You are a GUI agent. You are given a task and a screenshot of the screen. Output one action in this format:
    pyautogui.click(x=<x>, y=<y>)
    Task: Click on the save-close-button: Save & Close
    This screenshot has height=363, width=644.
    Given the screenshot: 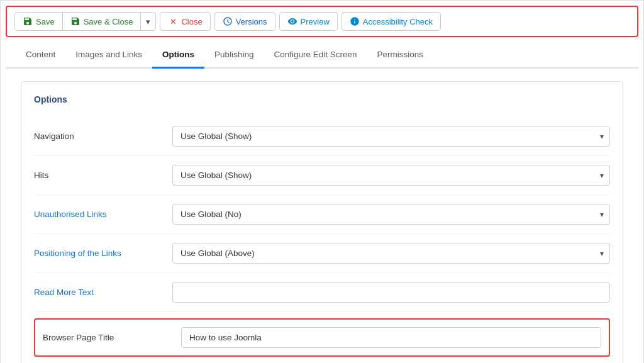 What is the action you would take?
    pyautogui.click(x=102, y=21)
    